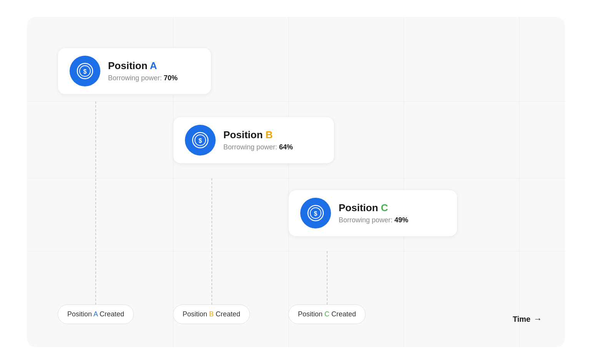  Describe the element at coordinates (374, 213) in the screenshot. I see `card-info-c: Position C Borrowing power: 49%` at that location.